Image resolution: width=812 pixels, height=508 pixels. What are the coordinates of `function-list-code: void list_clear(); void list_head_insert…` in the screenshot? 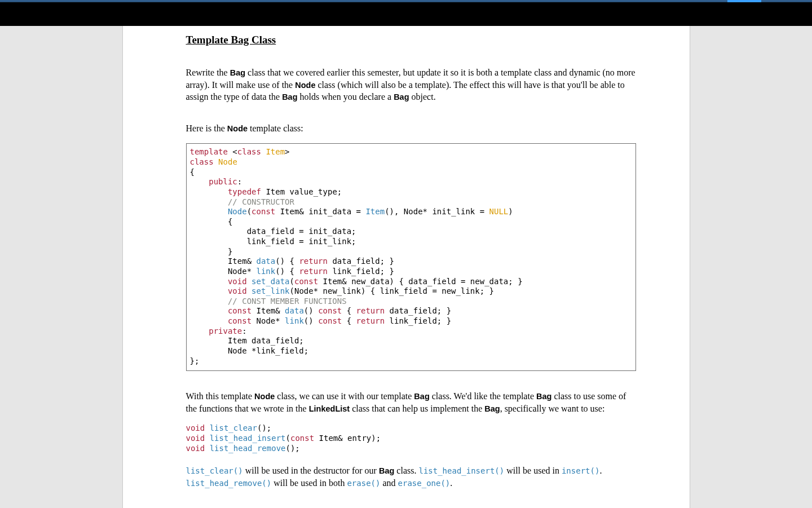 It's located at (411, 439).